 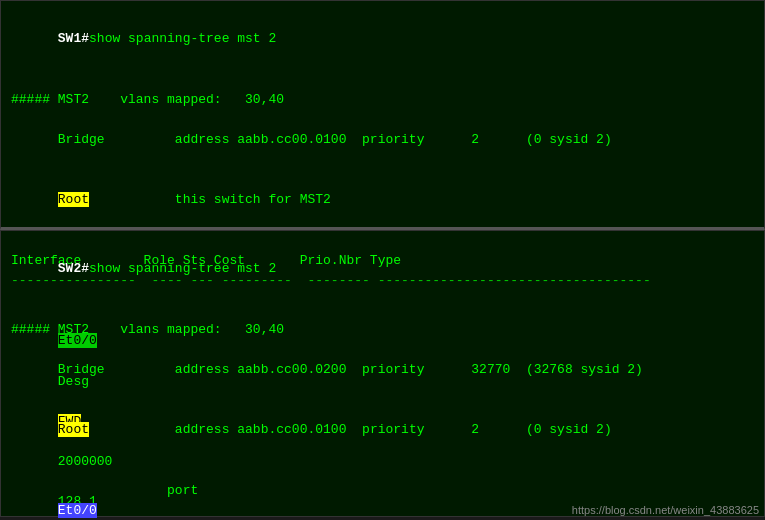 What do you see at coordinates (74, 268) in the screenshot?
I see `prompt-sw2: SW2#` at bounding box center [74, 268].